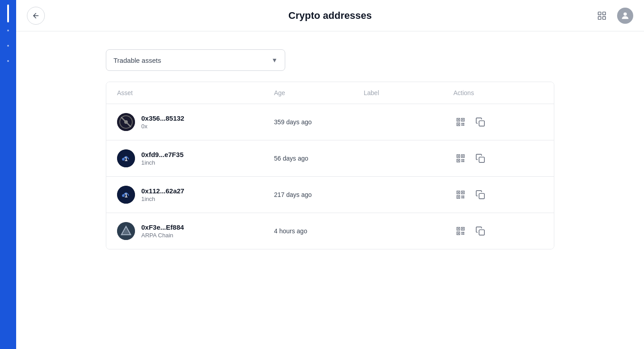  Describe the element at coordinates (196, 195) in the screenshot. I see `asset-cell-3: 1 0x112...62a27 1inch` at that location.